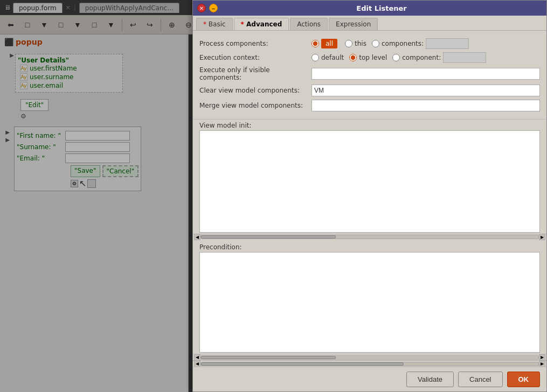 The image size is (547, 392). I want to click on scrollbar-row-2: ◀ ▶, so click(370, 357).